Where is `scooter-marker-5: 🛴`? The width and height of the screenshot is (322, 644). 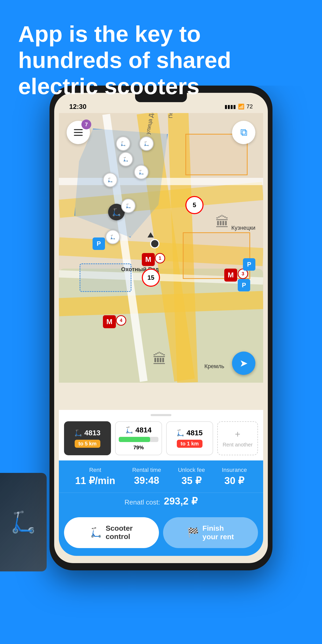
scooter-marker-5: 🛴 is located at coordinates (110, 180).